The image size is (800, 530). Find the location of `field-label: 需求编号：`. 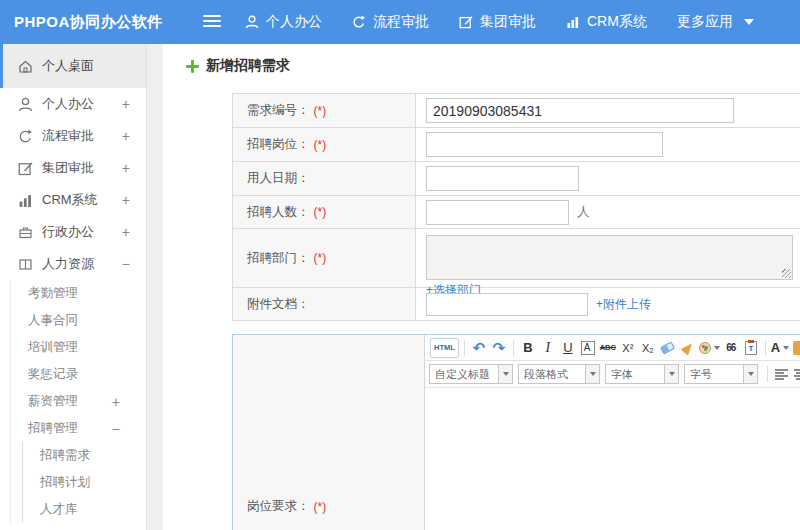

field-label: 需求编号： is located at coordinates (278, 110).